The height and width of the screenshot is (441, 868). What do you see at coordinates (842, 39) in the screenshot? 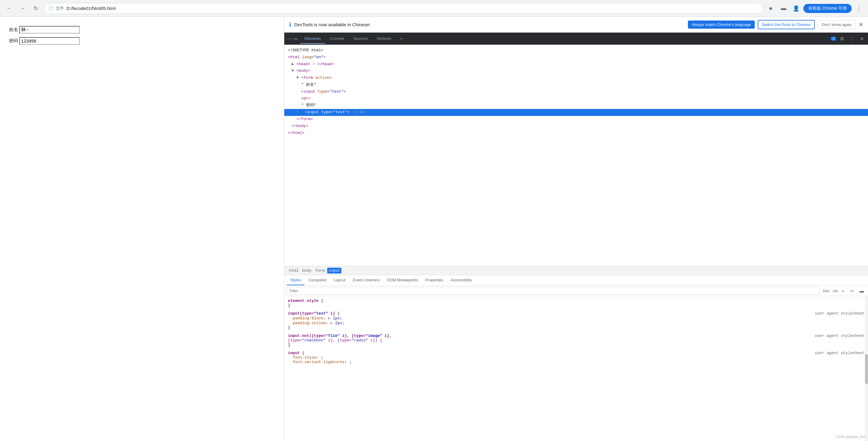
I see `settings-button: ⚙` at bounding box center [842, 39].